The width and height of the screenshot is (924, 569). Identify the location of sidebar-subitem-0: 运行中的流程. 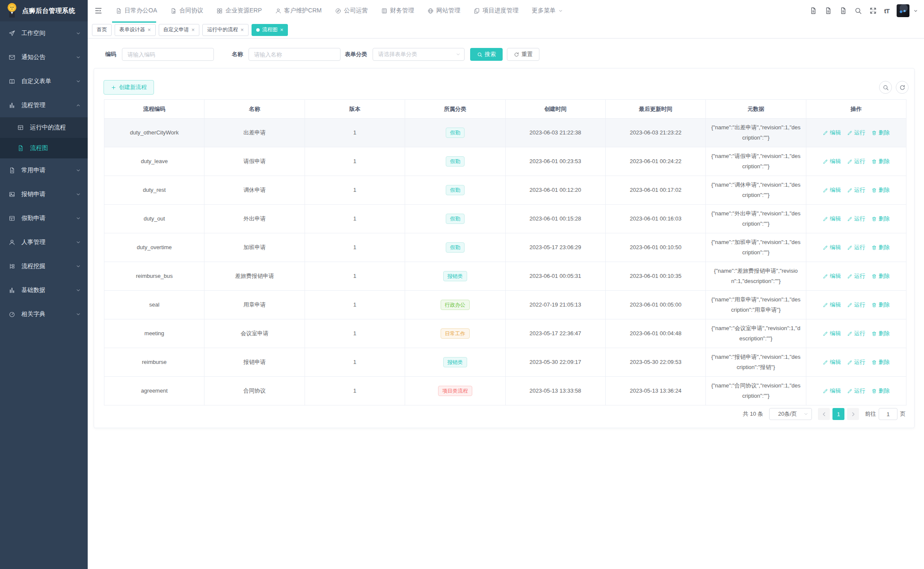
(44, 128).